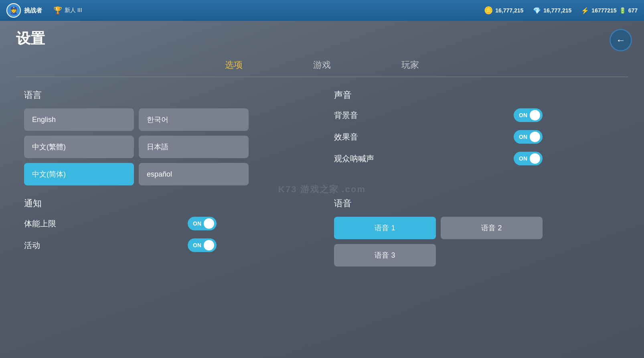 The height and width of the screenshot is (358, 644). I want to click on sound-rows: 背景音 ON 效果音 ON 观众呐喊声 ON, so click(477, 137).